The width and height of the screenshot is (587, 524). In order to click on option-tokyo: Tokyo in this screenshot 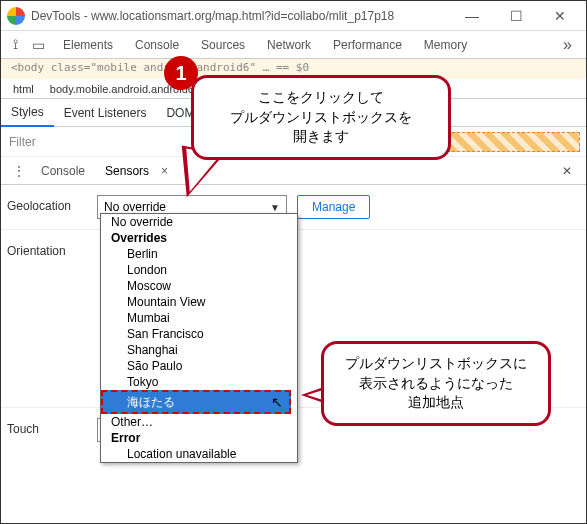, I will do `click(199, 382)`.